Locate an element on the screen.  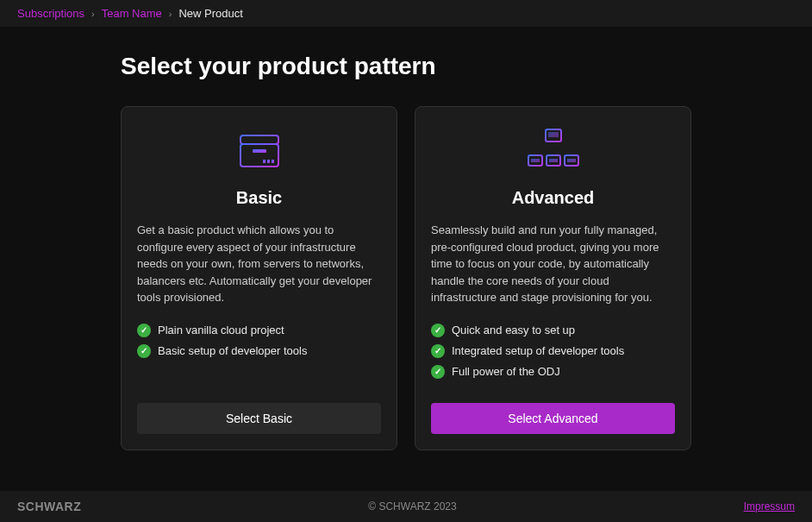
card-advanced-description: Seamlessly build and run your fully mana… is located at coordinates (553, 264).